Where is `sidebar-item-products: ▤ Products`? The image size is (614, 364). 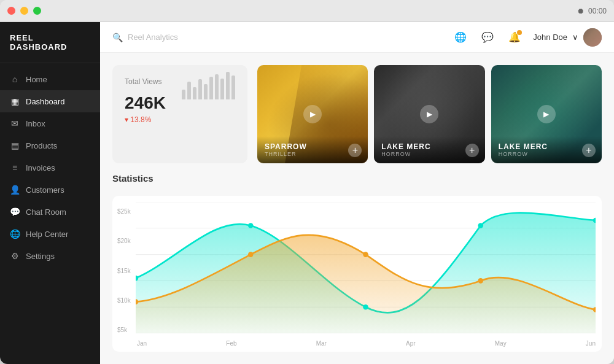 sidebar-item-products: ▤ Products is located at coordinates (50, 145).